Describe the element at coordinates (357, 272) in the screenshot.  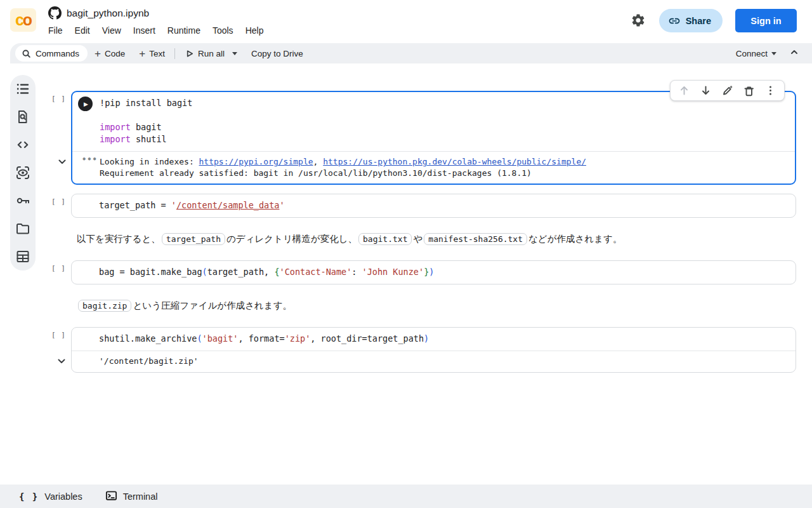
I see `code-token: :` at that location.